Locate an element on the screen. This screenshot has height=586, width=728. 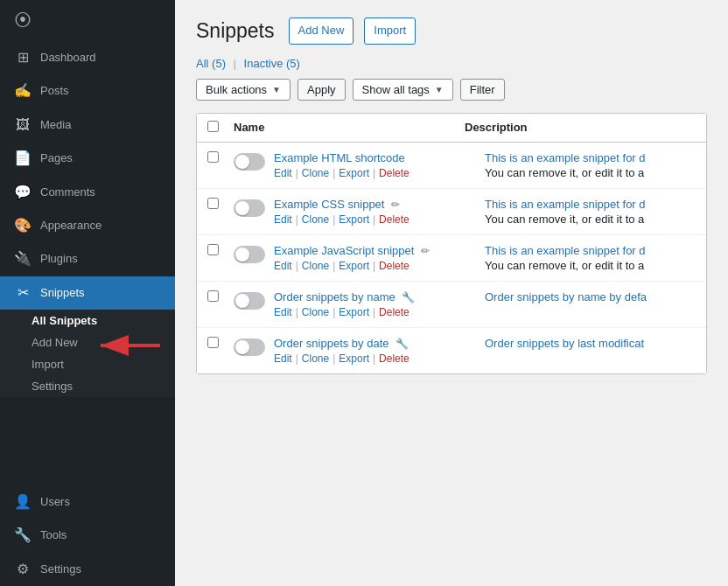
snippet-name-cell: Order snippets by name 🔧 Edit | Clone | … is located at coordinates (380, 304).